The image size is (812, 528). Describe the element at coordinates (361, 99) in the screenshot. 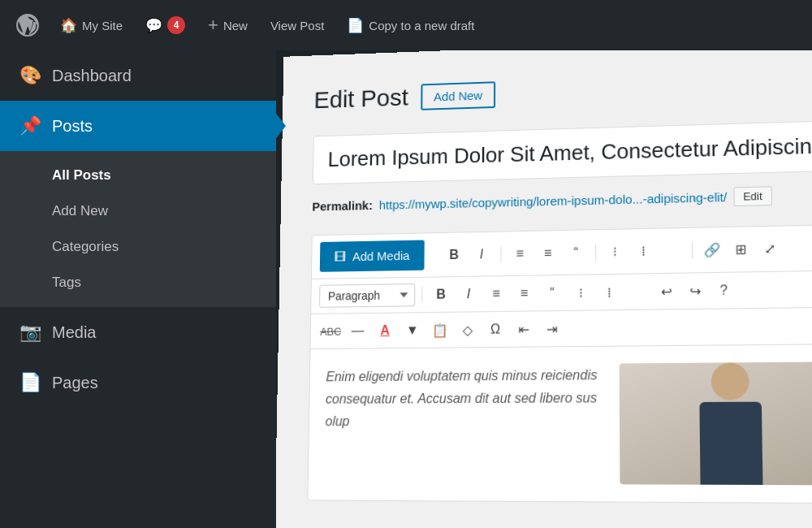

I see `page-title: Edit Post` at that location.